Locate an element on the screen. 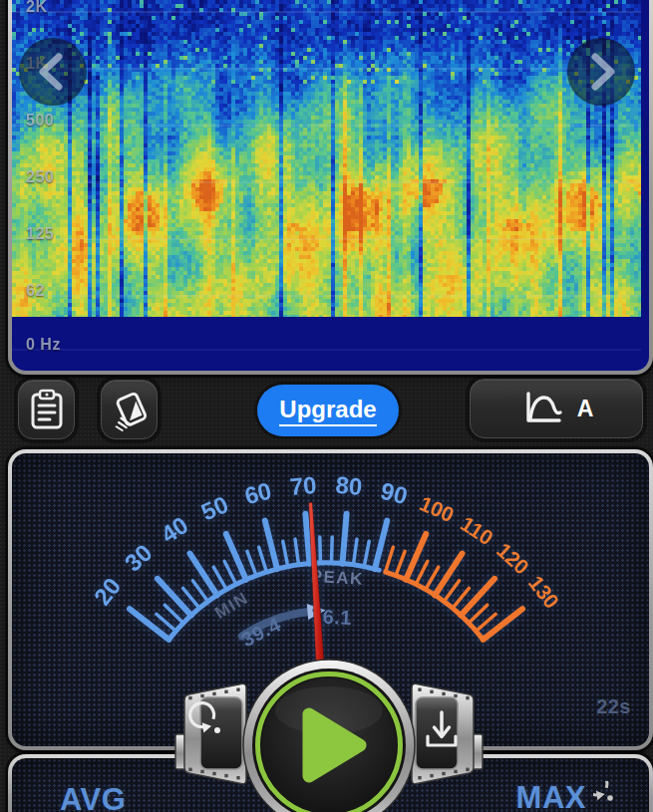  gauge-scale-50: 50 is located at coordinates (215, 508).